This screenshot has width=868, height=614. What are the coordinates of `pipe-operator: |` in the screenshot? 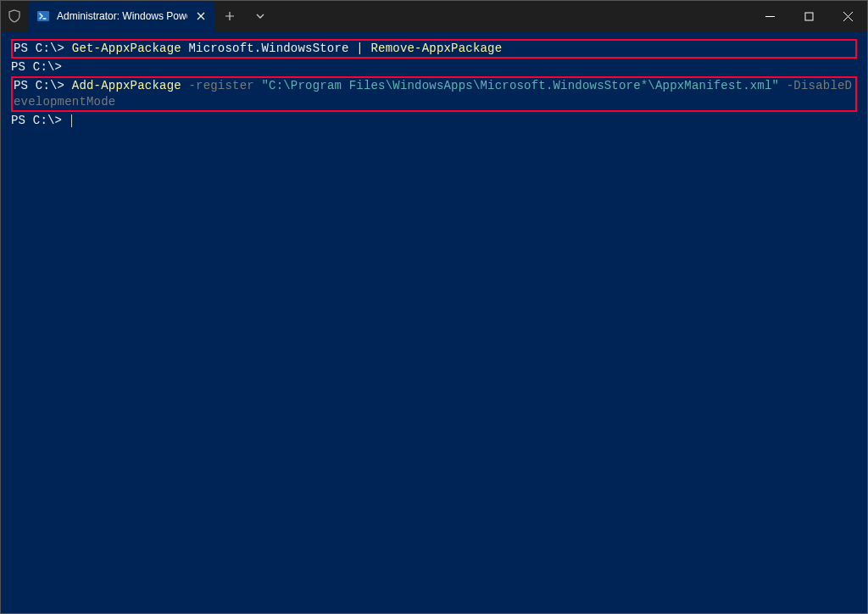 It's located at (359, 48).